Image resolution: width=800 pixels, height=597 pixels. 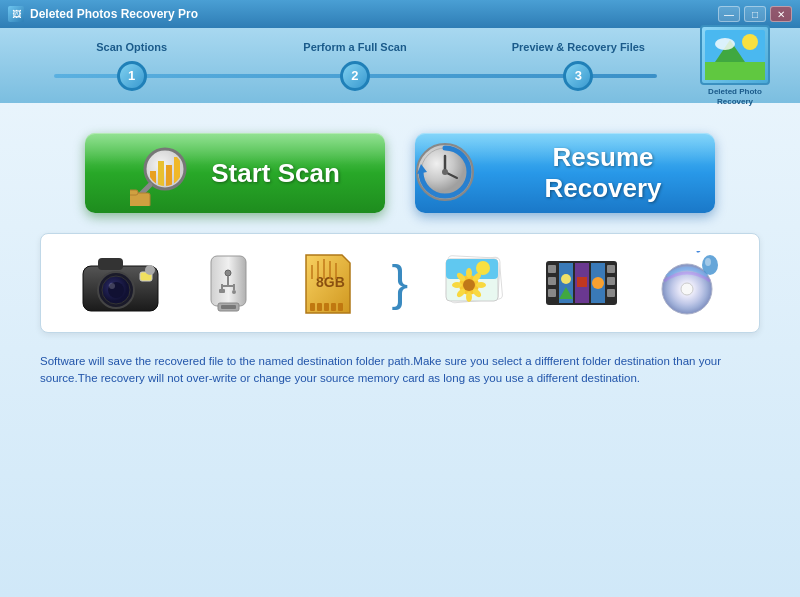 What do you see at coordinates (400, 173) in the screenshot?
I see `buttons-row: Start Scan` at bounding box center [400, 173].